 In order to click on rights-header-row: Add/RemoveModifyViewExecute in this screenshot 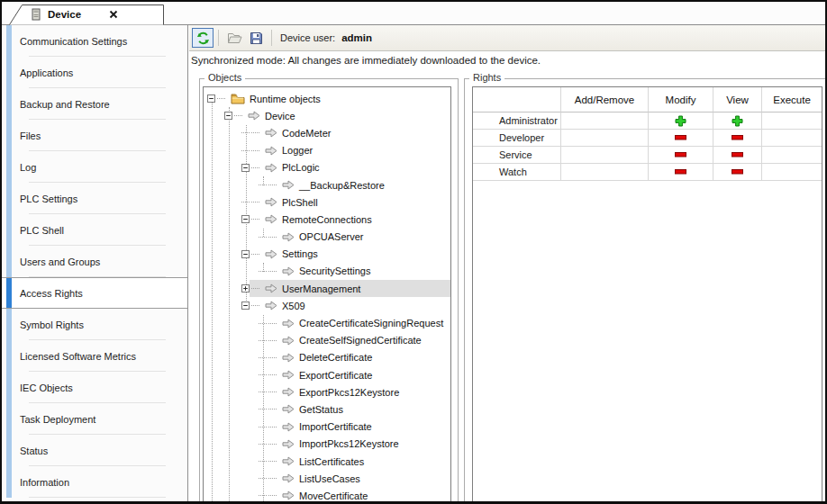, I will do `click(647, 100)`.